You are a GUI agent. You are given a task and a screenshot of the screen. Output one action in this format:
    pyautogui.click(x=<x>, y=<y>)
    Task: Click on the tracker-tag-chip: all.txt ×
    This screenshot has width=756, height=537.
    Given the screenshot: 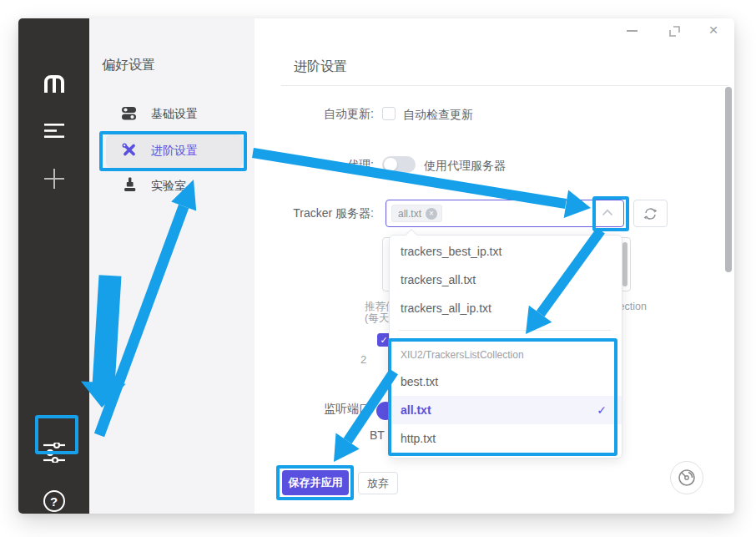 What is the action you would take?
    pyautogui.click(x=417, y=214)
    